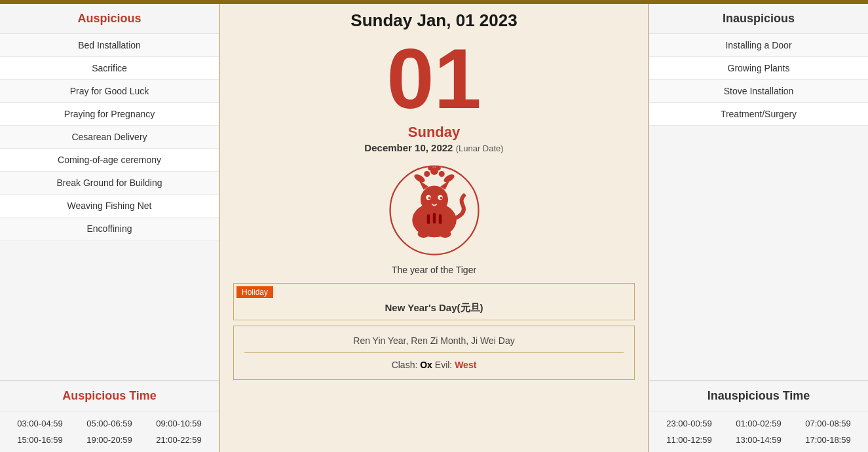 This screenshot has width=868, height=452. I want to click on auspicious-time-cell: 21:00-22:59, so click(179, 440).